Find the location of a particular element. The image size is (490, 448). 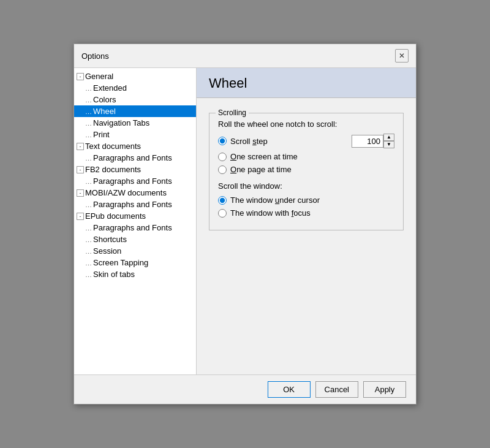

spinner-down-button: ▼ is located at coordinates (389, 145).